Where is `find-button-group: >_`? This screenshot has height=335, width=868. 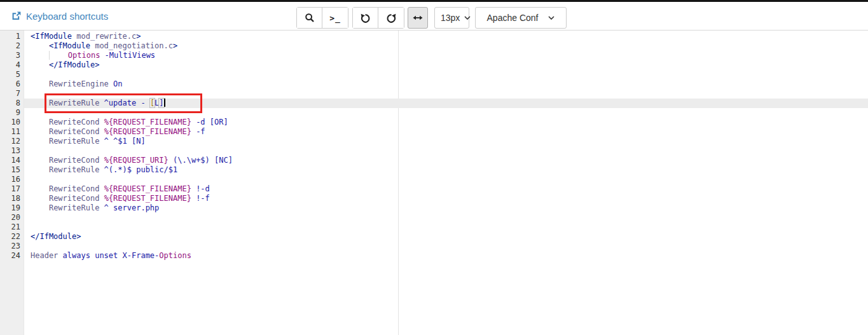 find-button-group: >_ is located at coordinates (322, 18).